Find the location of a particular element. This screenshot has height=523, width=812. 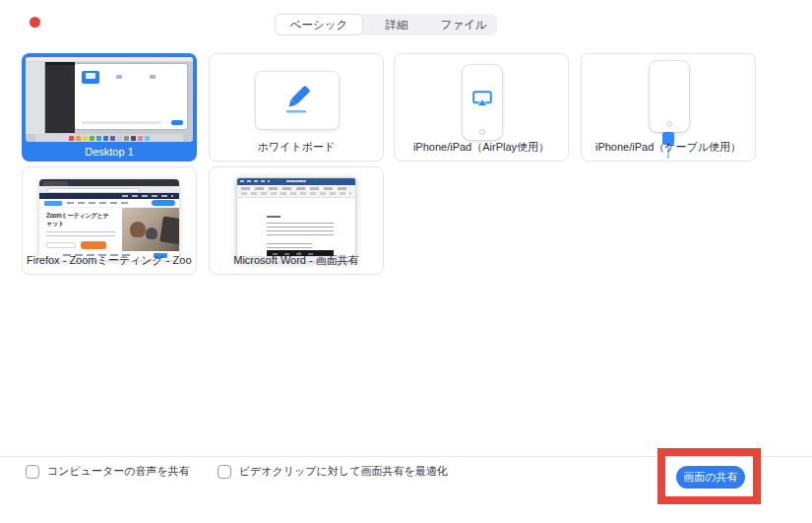

mini-doc-heading is located at coordinates (274, 217).